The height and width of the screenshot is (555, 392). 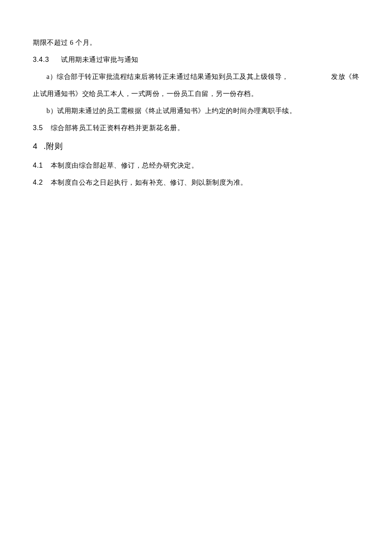 I want to click on text-left: a）综合部于转正审批流程结束后将转正未通过结果通知到员工及其上级领导，, so click(x=161, y=77).